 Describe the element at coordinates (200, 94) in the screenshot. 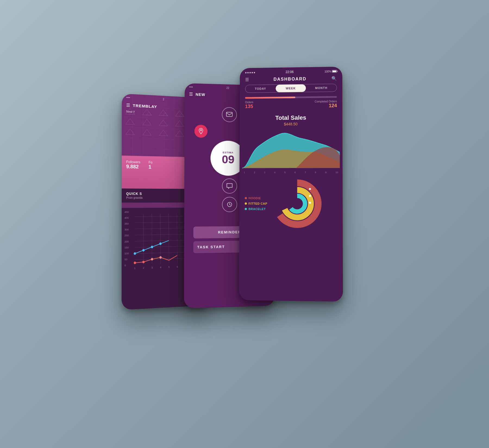

I see `mid-app-title: NEW` at that location.